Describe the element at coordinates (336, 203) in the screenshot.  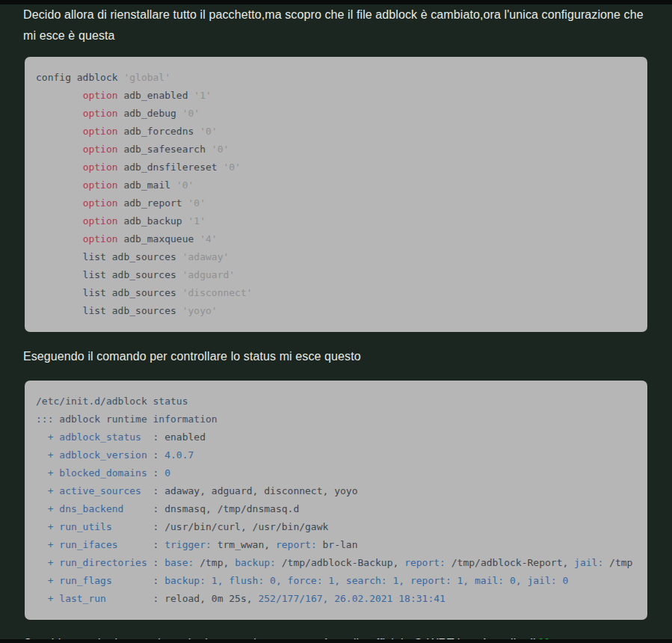
I see `code-line: option adb_report '0'` at that location.